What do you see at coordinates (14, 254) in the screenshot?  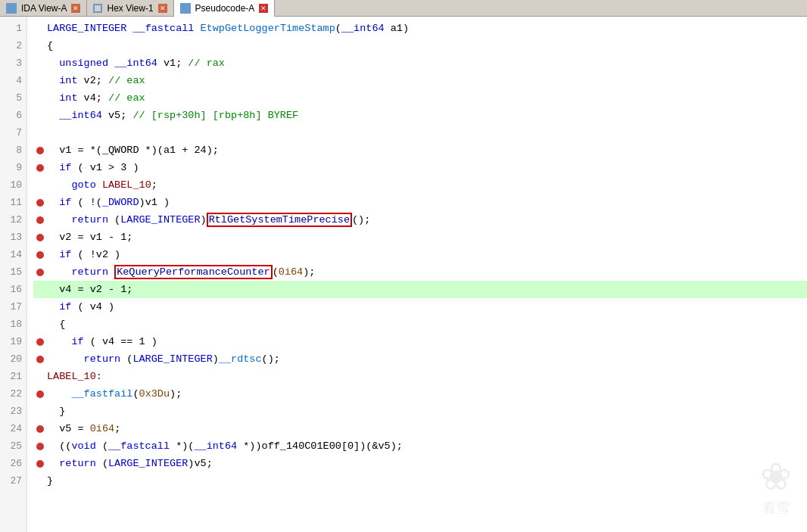 I see `line-number: 14` at bounding box center [14, 254].